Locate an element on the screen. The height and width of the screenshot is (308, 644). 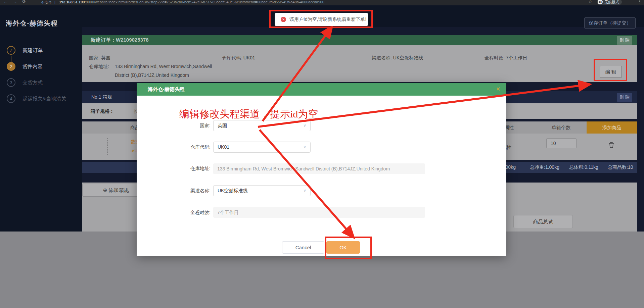
step-1-check-icon: ✓ is located at coordinates (11, 50).